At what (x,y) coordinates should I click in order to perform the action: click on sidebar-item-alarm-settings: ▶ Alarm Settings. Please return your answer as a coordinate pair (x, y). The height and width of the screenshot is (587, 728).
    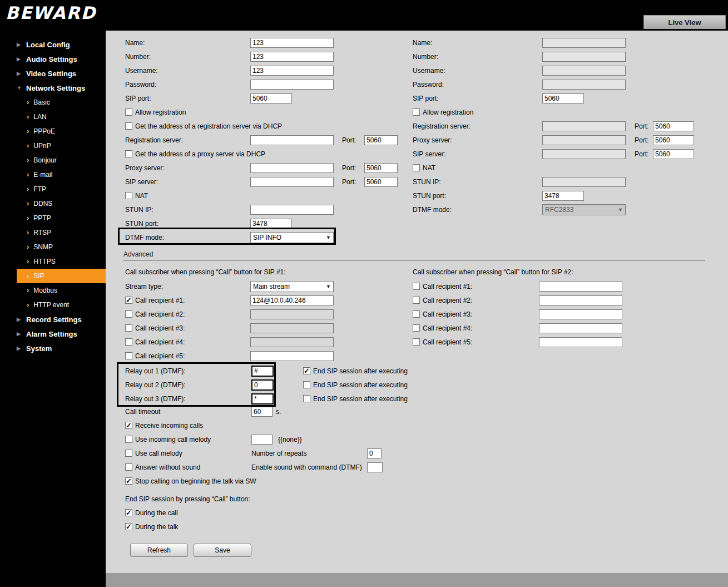
    Looking at the image, I should click on (53, 334).